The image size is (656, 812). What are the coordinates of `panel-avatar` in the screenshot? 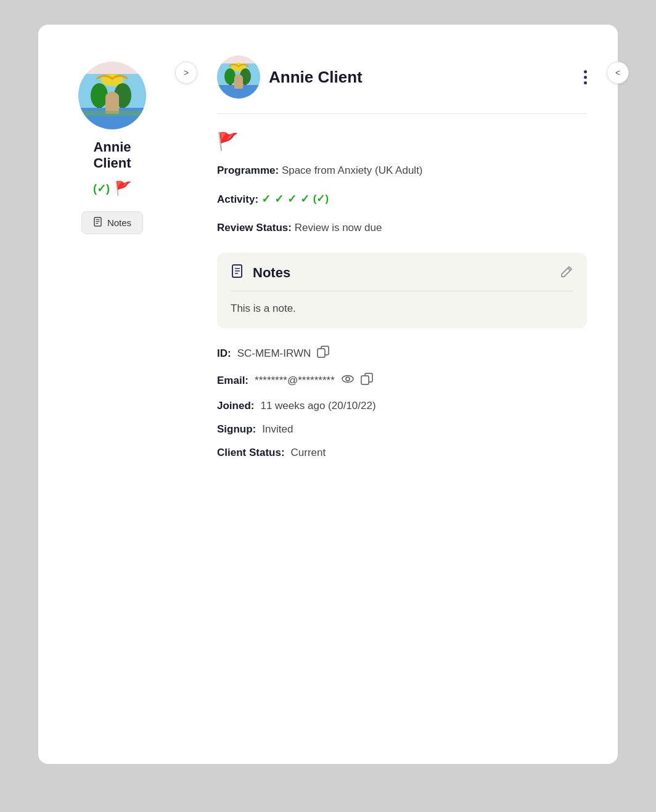 It's located at (239, 77).